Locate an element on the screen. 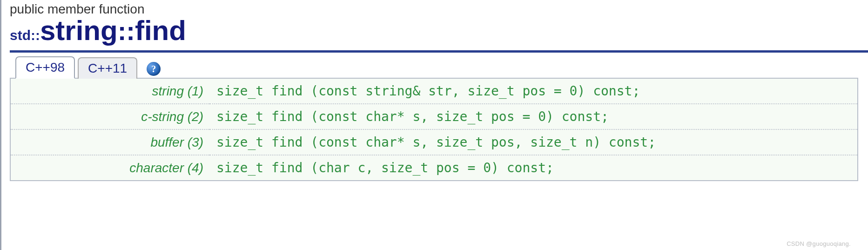 This screenshot has height=250, width=868. proto-signature: size_t find (const char* s, size_t pos =… is located at coordinates (533, 116).